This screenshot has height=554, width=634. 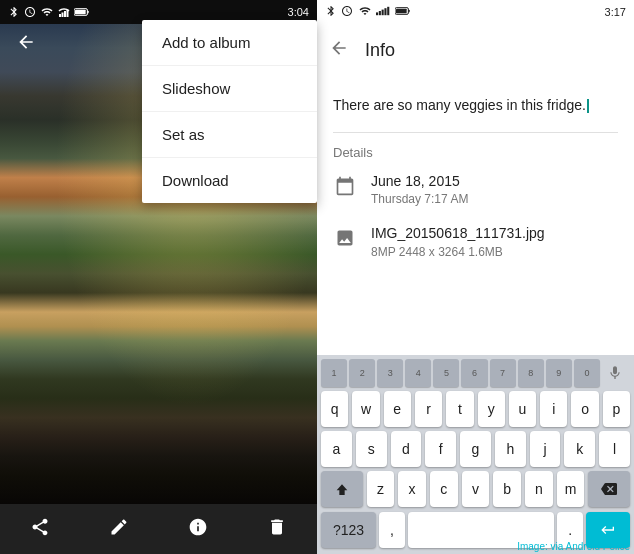 I want to click on key-n: n, so click(x=539, y=489).